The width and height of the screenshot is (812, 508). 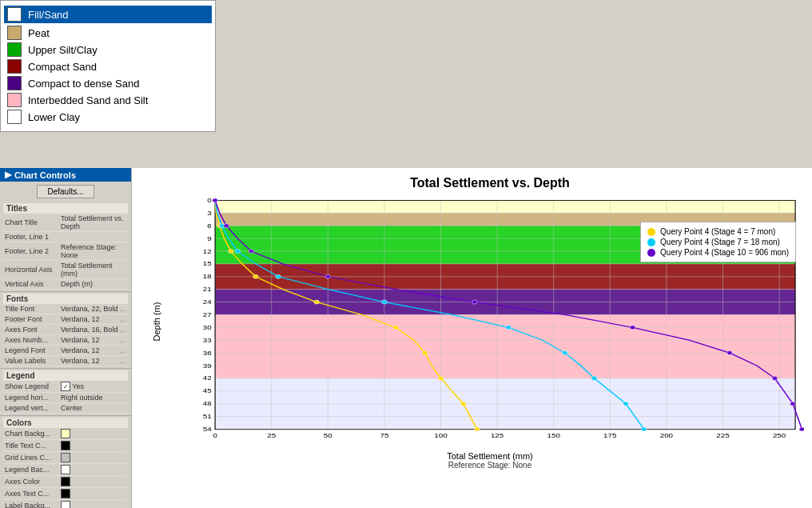 I want to click on fonts-section: Fonts Title Font Verdana, 22, Bold … Foo…, so click(x=66, y=330).